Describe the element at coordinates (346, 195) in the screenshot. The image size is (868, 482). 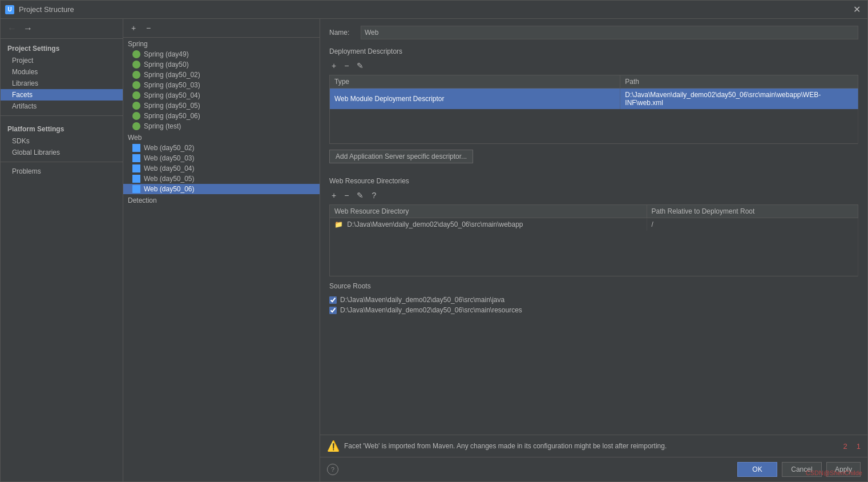
I see `remove-web-res-button: −` at that location.